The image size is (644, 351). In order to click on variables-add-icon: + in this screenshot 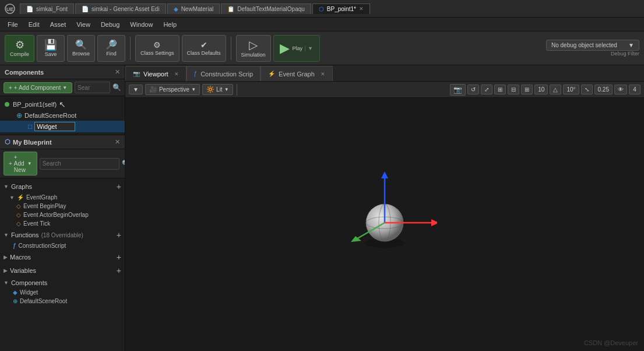, I will do `click(119, 271)`.